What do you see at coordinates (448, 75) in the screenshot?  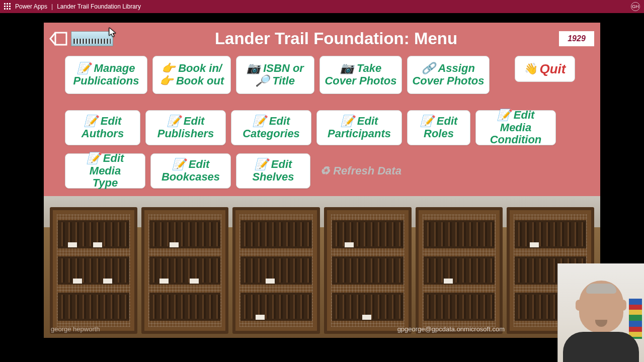 I see `assign-cover-photos-button: 🔗 Assign Cover Photos` at bounding box center [448, 75].